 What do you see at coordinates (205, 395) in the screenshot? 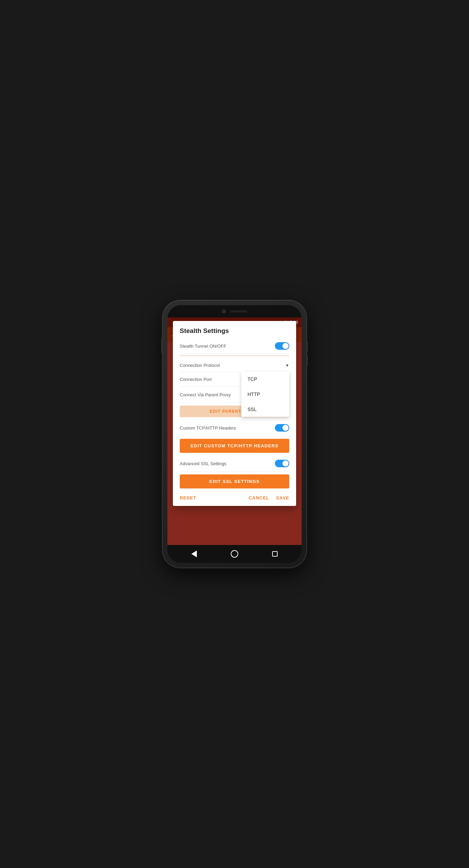
I see `parent-proxy-label: Connect Via Parent Proxy` at bounding box center [205, 395].